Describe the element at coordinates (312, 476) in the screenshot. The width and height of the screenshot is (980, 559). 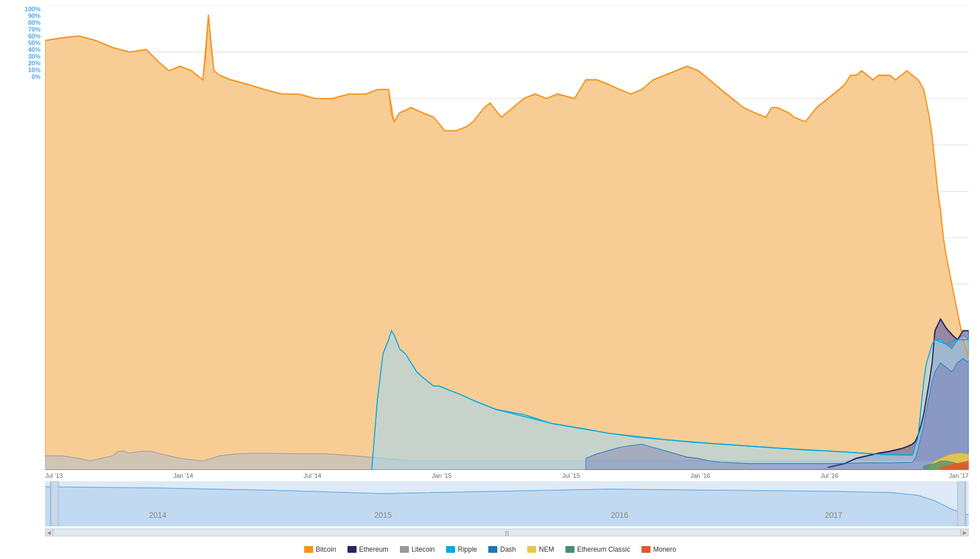
I see `x-label-jul14: Jul '14` at that location.